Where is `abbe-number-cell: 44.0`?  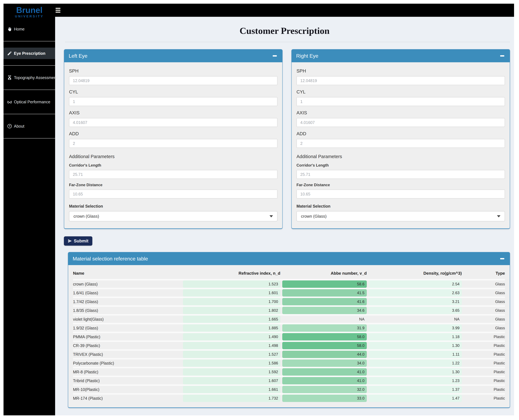 abbe-number-cell: 44.0 is located at coordinates (324, 354).